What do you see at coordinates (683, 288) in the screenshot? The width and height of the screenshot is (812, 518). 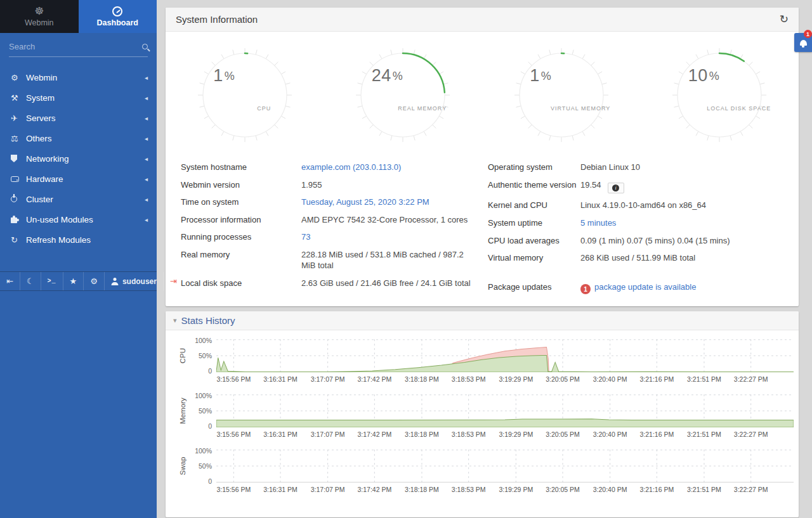 I see `info-value: 1package update is available` at bounding box center [683, 288].